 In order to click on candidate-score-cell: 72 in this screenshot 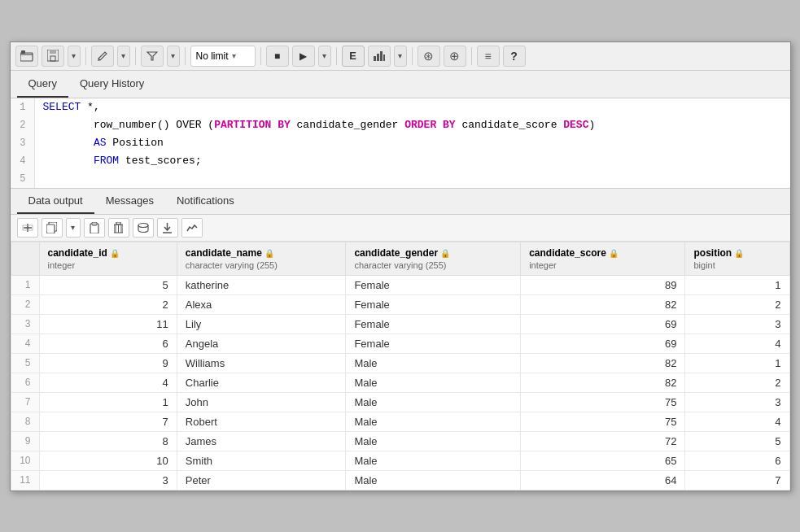, I will do `click(603, 441)`.